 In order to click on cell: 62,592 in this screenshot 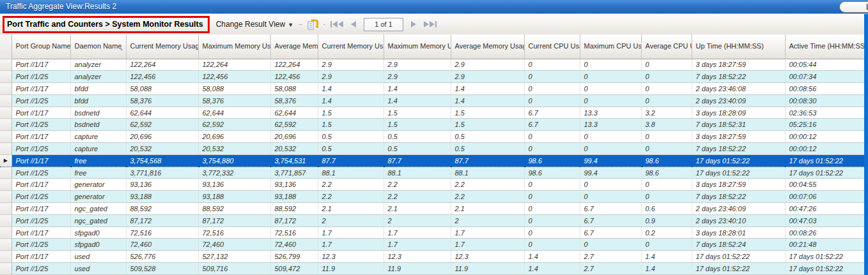, I will do `click(234, 125)`.